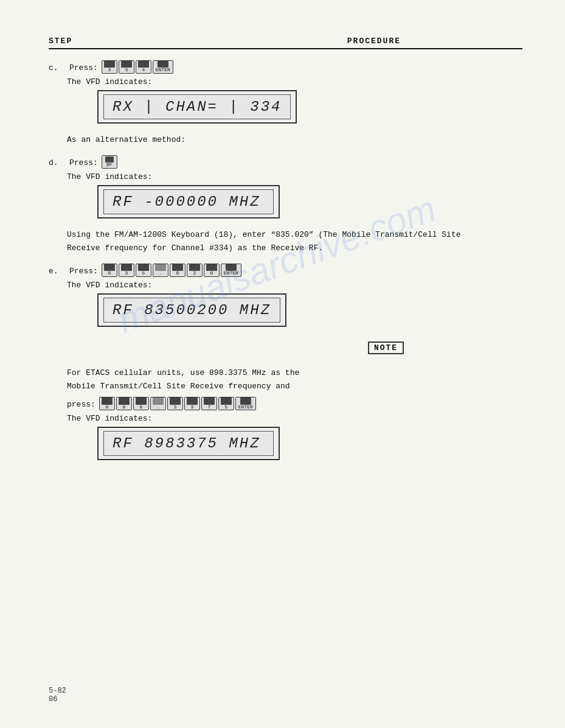 The image size is (565, 728). I want to click on key-3a: 3, so click(109, 67).